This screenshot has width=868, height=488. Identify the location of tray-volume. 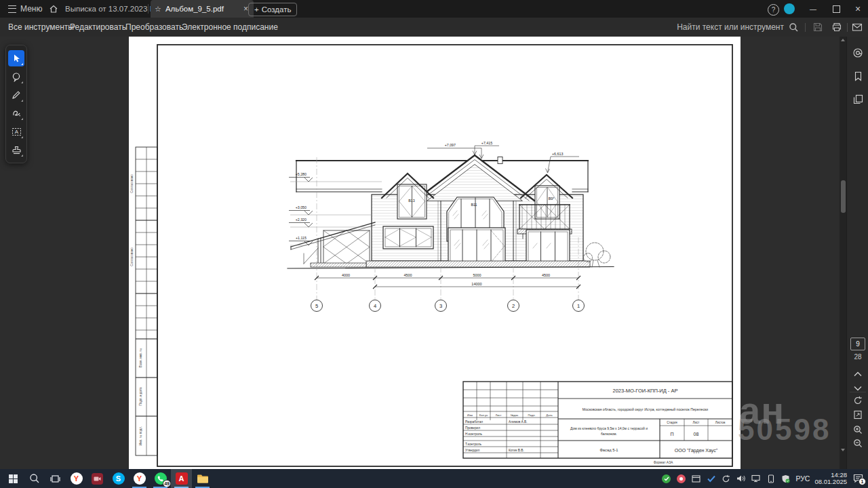
(741, 479).